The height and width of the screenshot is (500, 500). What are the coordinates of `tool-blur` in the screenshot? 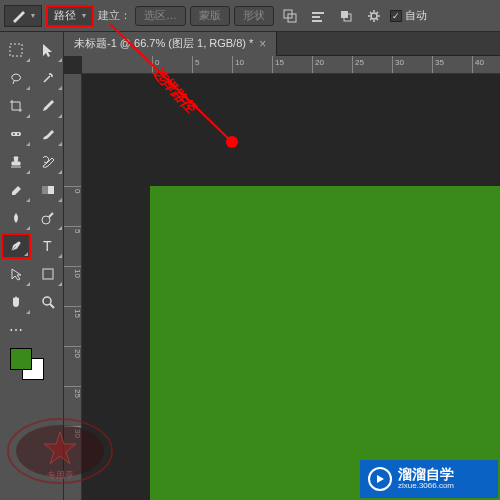 It's located at (16, 218).